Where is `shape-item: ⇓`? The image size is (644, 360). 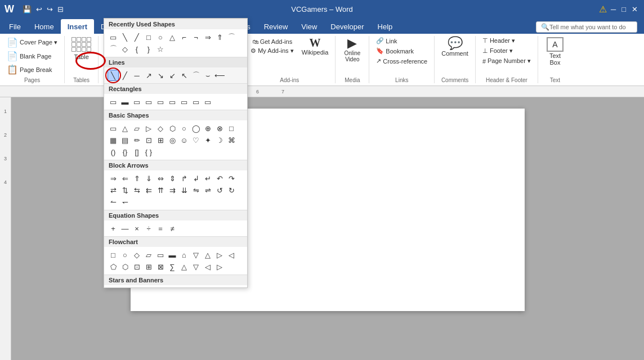
shape-item: ⇓ is located at coordinates (149, 178).